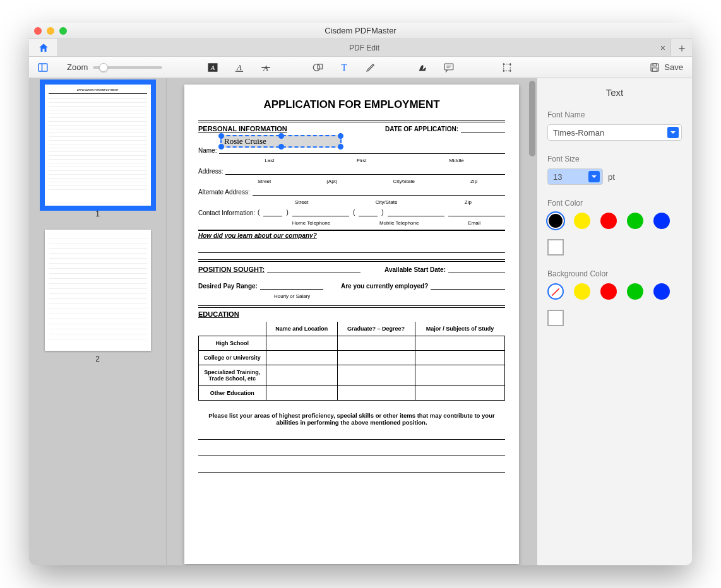 The image size is (721, 588). Describe the element at coordinates (44, 48) in the screenshot. I see `home-icon` at that location.